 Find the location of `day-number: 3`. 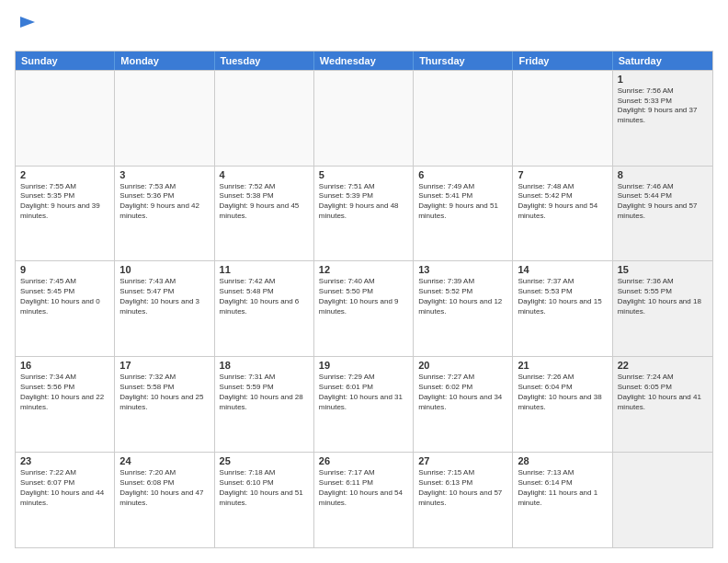

day-number: 3 is located at coordinates (164, 175).